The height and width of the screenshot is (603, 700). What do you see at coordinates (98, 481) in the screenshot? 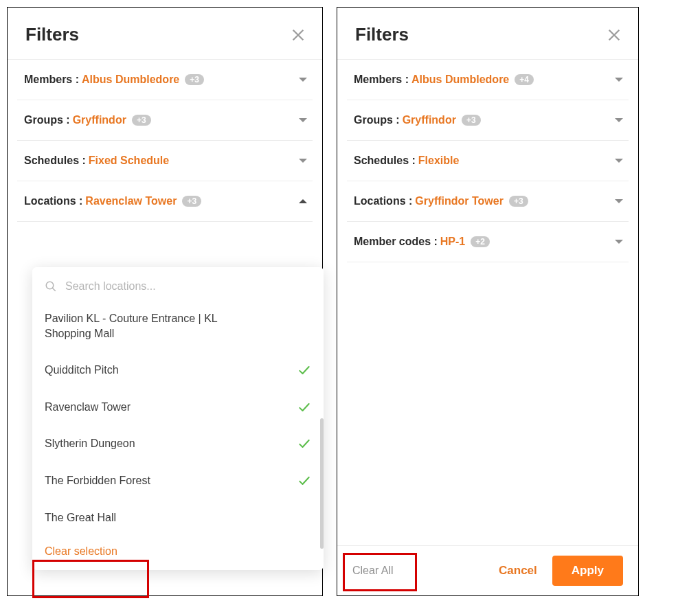
I see `option-label: The Forbidden Forest` at bounding box center [98, 481].